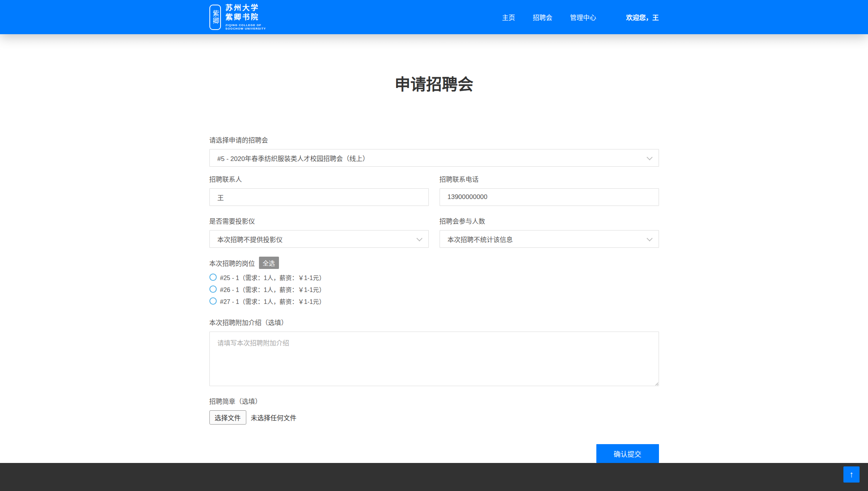  I want to click on brochure-group: 招聘简章（选填） 选择文件 未选择任何文件, so click(434, 410).